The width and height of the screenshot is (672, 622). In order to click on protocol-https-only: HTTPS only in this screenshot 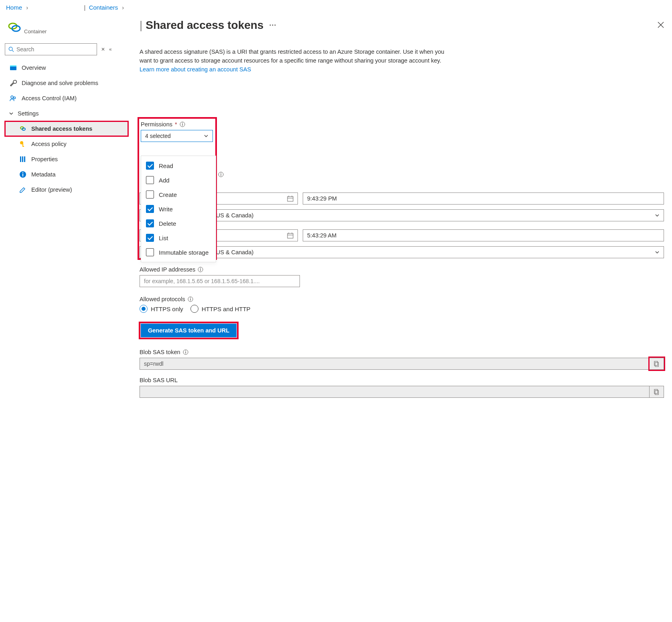, I will do `click(161, 309)`.